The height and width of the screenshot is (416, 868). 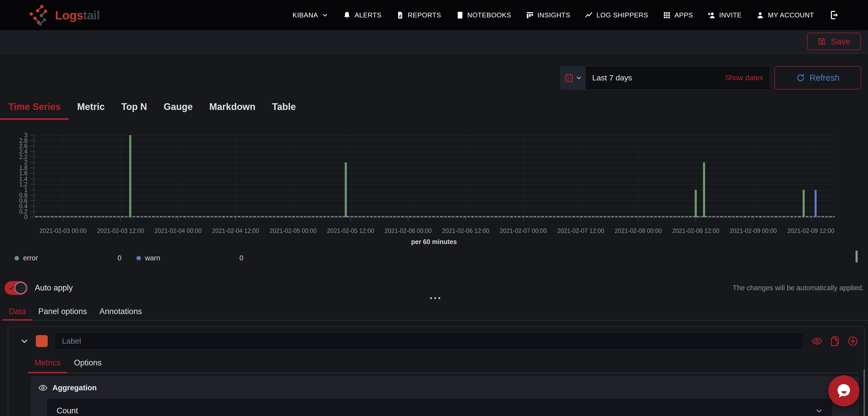 I want to click on panel-resize-handle, so click(x=435, y=298).